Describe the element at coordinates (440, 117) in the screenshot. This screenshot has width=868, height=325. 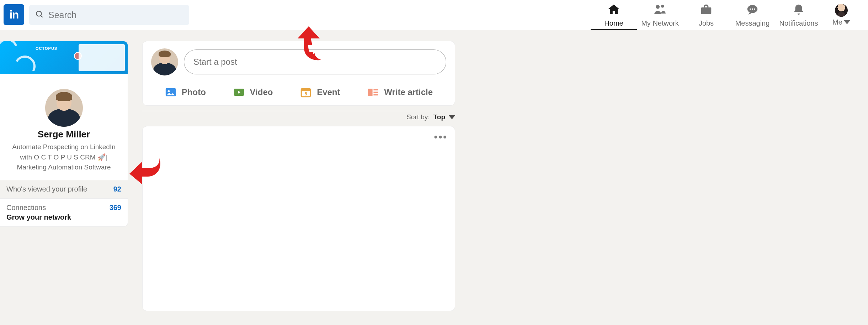
I see `sort-value: Top` at that location.